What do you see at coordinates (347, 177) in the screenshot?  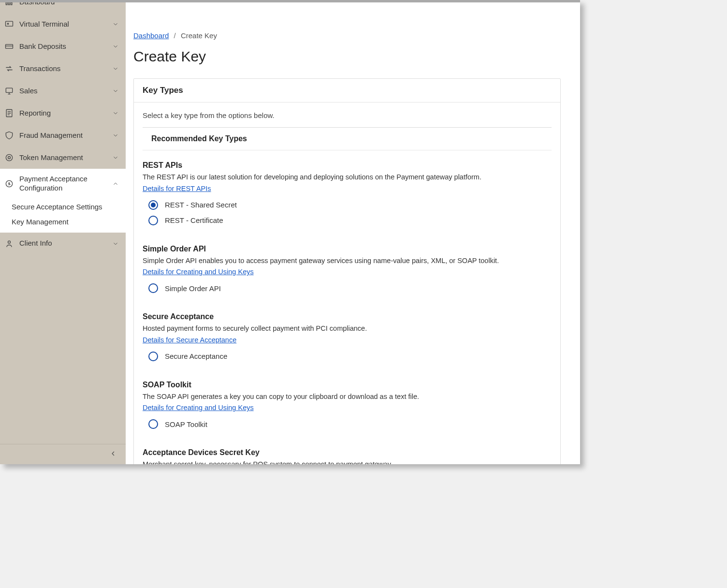 I see `group-desc: The REST API is our latest solution for …` at bounding box center [347, 177].